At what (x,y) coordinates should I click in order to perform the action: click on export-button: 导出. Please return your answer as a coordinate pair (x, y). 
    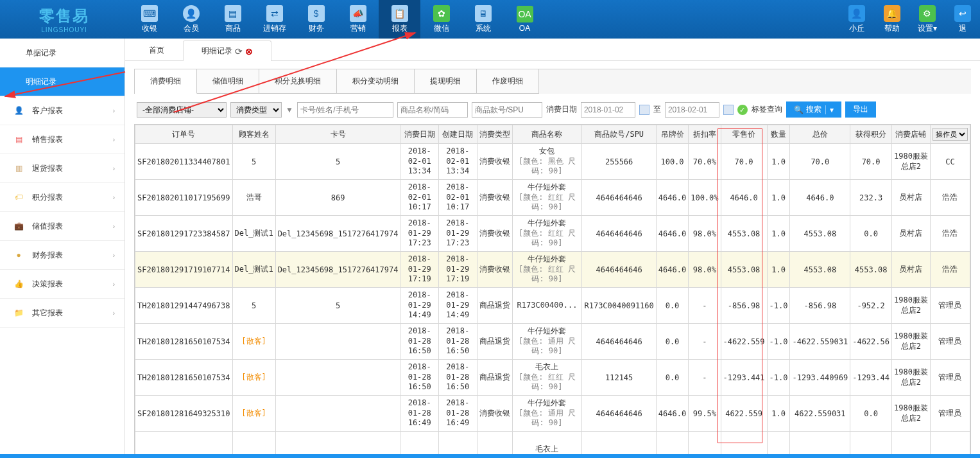
    Looking at the image, I should click on (861, 109).